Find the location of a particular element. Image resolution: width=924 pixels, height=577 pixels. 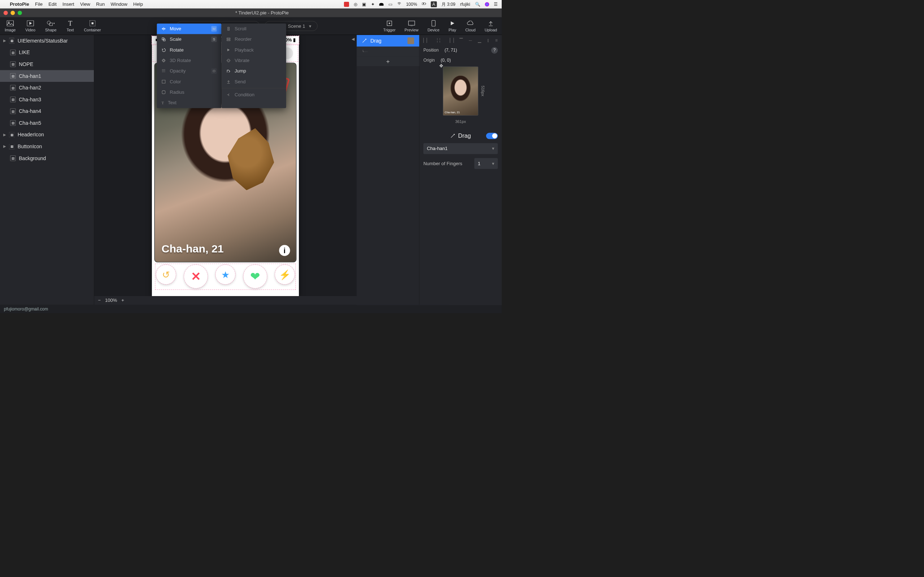

airplay-icon: ▭ is located at coordinates (390, 5).